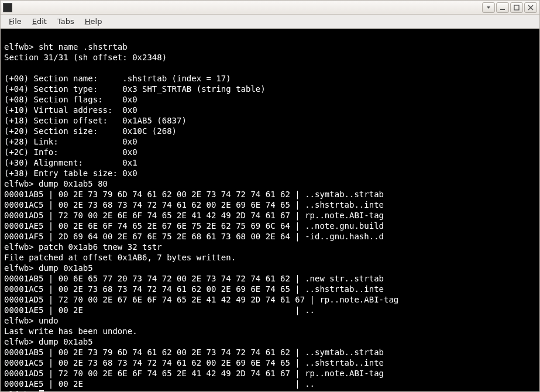  What do you see at coordinates (517, 8) in the screenshot?
I see `maximize-button` at bounding box center [517, 8].